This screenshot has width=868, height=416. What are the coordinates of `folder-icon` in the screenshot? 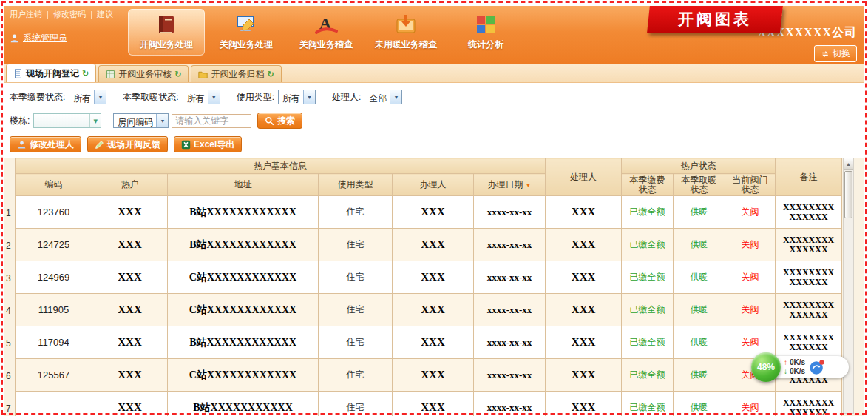 It's located at (203, 74).